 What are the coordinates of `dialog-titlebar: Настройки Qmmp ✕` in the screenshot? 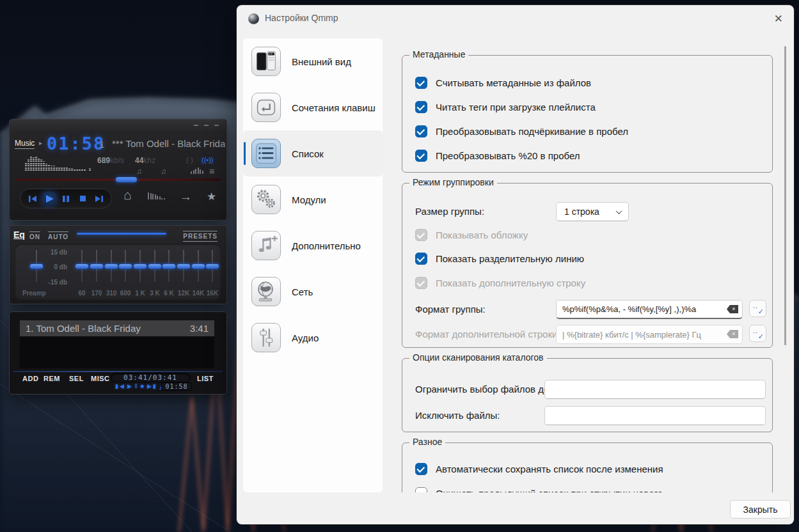 It's located at (516, 19).